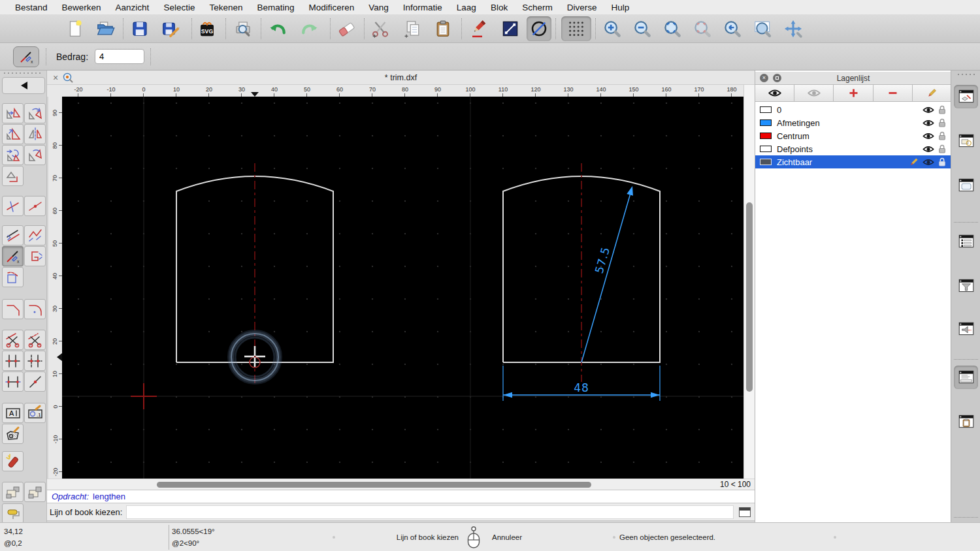 Image resolution: width=980 pixels, height=551 pixels. I want to click on hide-all-layers-button, so click(814, 93).